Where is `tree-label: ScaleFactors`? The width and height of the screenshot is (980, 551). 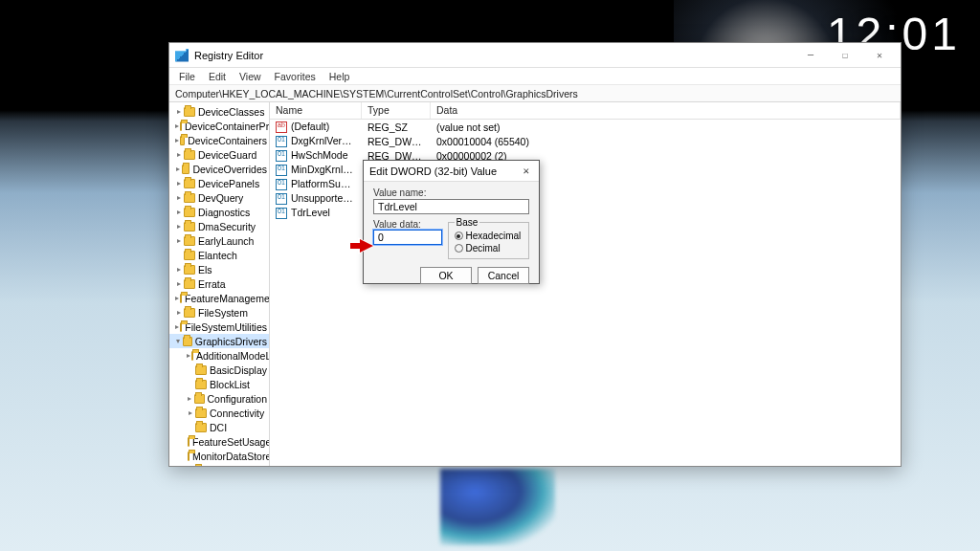
tree-label: ScaleFactors is located at coordinates (237, 465).